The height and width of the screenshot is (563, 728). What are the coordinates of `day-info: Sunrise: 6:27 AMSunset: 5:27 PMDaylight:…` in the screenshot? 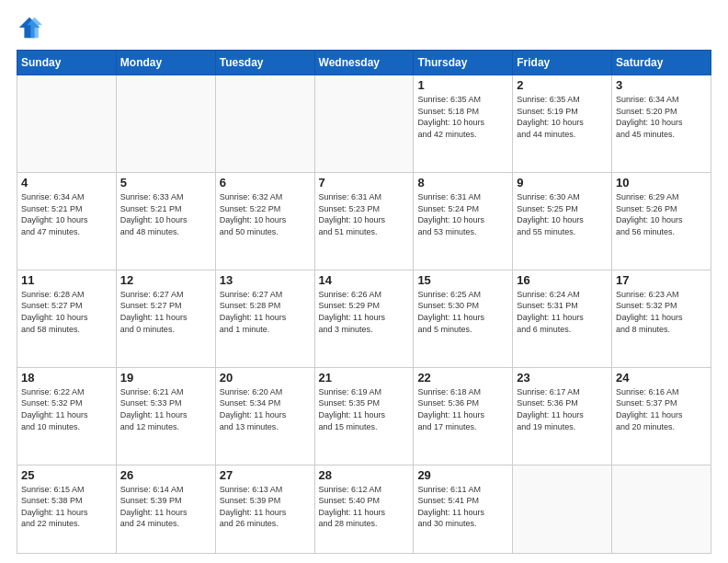 It's located at (165, 312).